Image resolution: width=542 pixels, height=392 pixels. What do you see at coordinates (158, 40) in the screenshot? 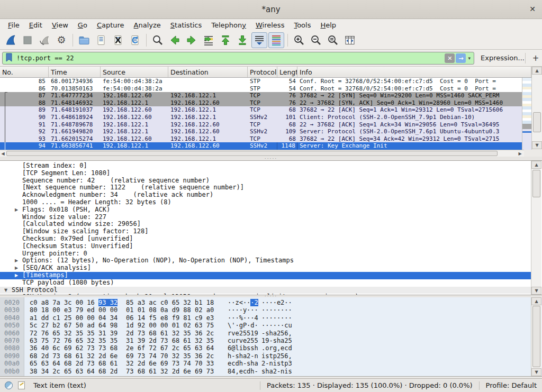
I see `find-packet-button` at bounding box center [158, 40].